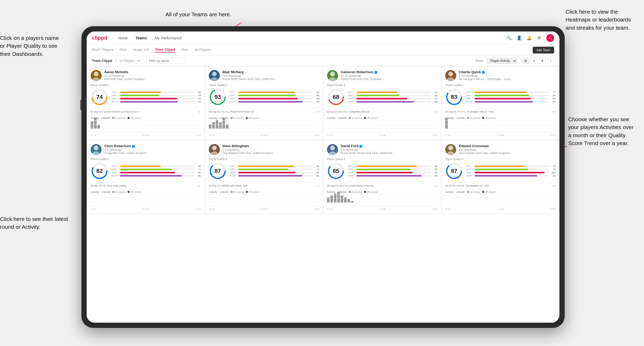 Image resolution: width=644 pixels, height=346 pixels. Describe the element at coordinates (185, 50) in the screenshot. I see `tab-tour: Tour` at that location.